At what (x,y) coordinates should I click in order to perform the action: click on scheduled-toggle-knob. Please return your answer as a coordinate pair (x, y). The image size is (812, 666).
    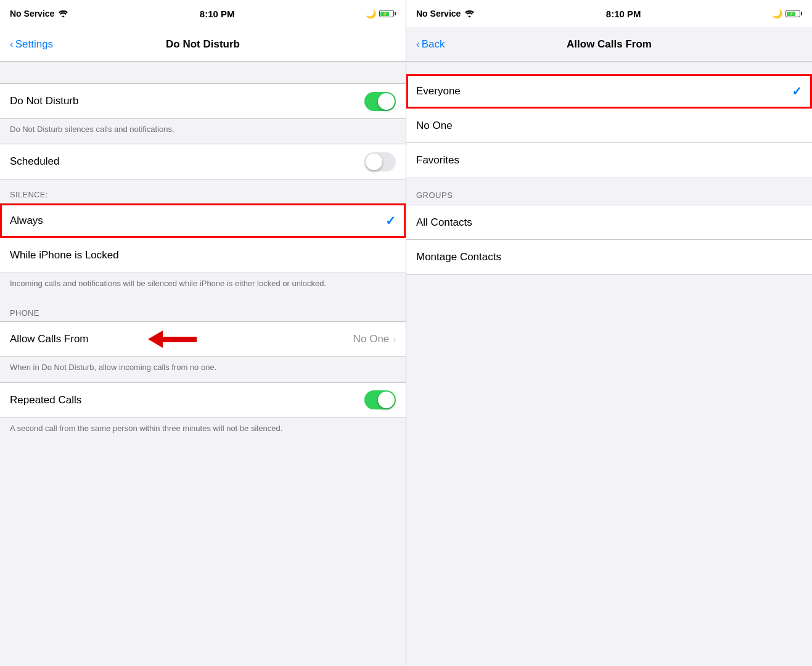
    Looking at the image, I should click on (374, 162).